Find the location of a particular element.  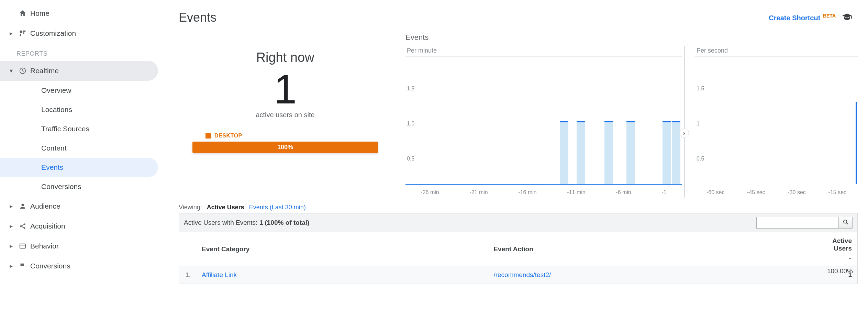

sidebar-item-overview: Overview is located at coordinates (84, 90).